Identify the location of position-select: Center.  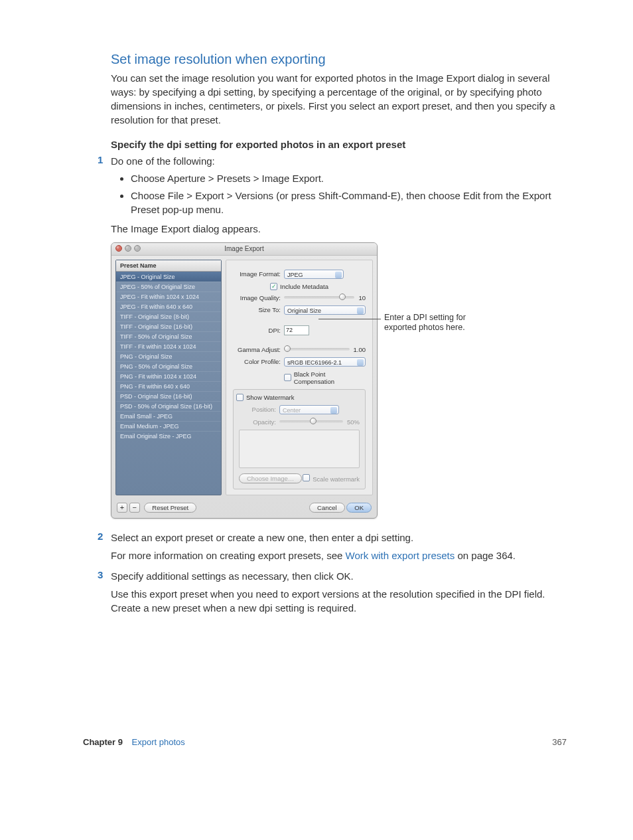
(309, 410).